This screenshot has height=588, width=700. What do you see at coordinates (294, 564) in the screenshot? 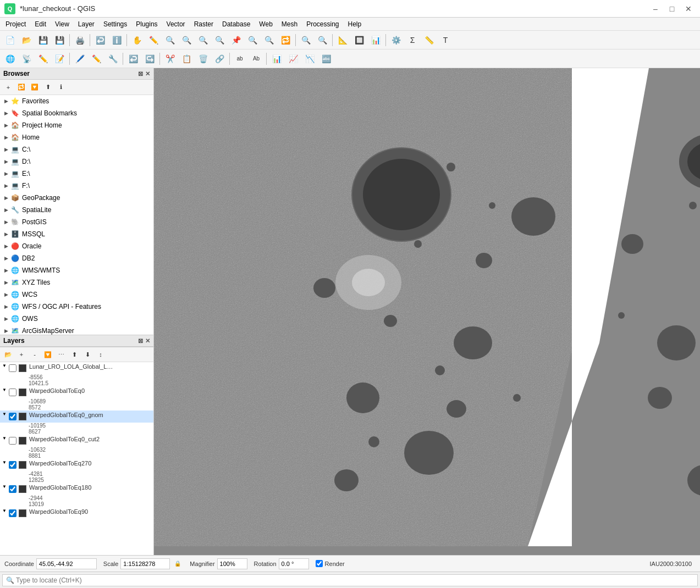
I see `rotation-input` at bounding box center [294, 564].